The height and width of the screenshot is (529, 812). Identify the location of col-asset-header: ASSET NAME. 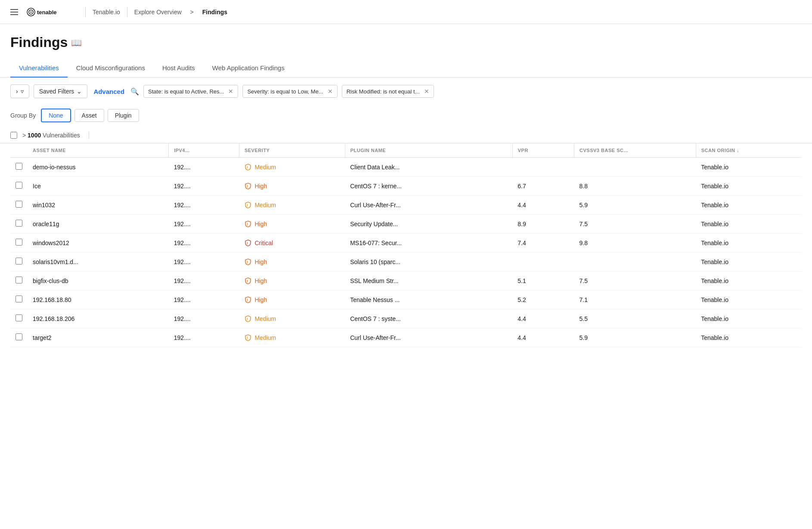
(98, 151).